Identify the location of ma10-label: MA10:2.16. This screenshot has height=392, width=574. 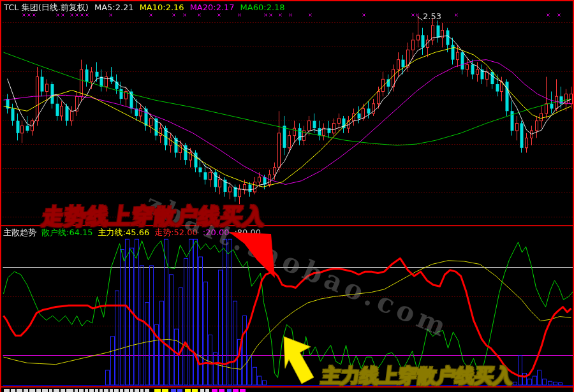
(162, 8).